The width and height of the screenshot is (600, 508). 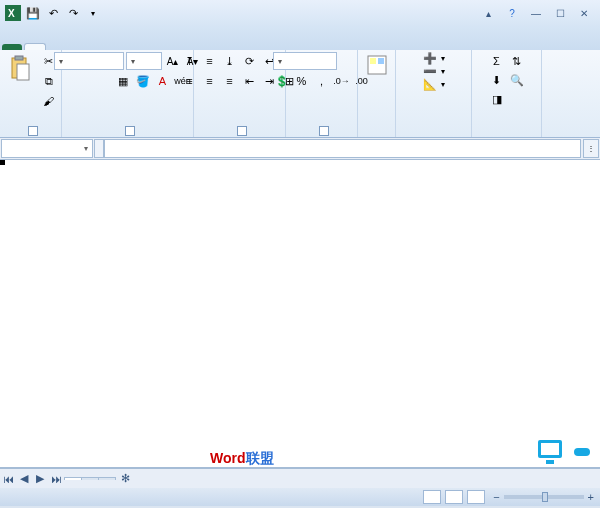 I want to click on align-middle-icon: ≡, so click(x=210, y=61).